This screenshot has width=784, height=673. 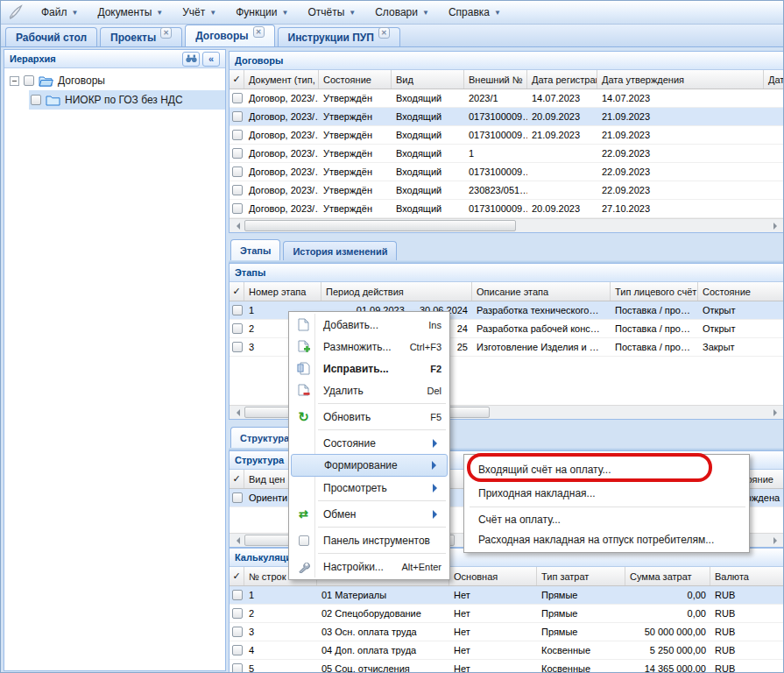 What do you see at coordinates (654, 291) in the screenshot?
I see `column-header-type: Тип лицевого счёт` at bounding box center [654, 291].